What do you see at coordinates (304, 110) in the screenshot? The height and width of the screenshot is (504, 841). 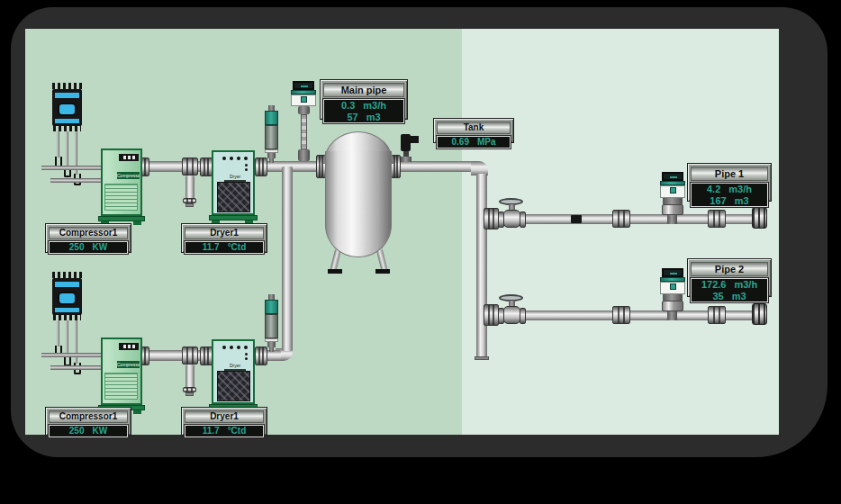 I see `meter-top-fitting` at bounding box center [304, 110].